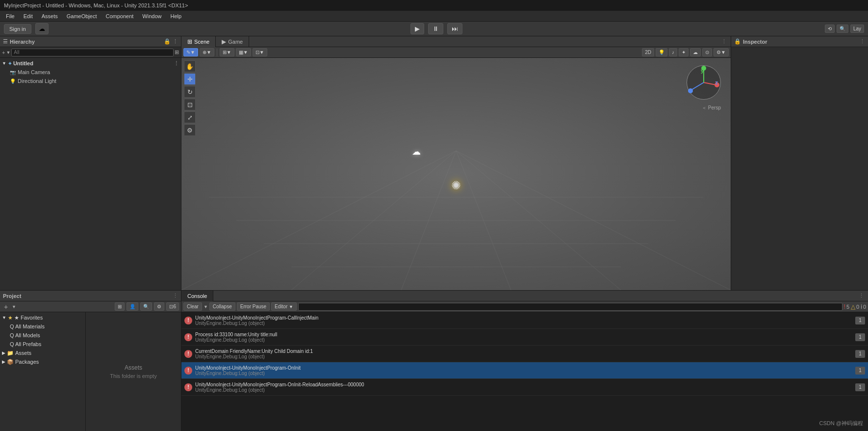 This screenshot has width=868, height=431. Describe the element at coordinates (570, 307) in the screenshot. I see `console-search-input` at that location.